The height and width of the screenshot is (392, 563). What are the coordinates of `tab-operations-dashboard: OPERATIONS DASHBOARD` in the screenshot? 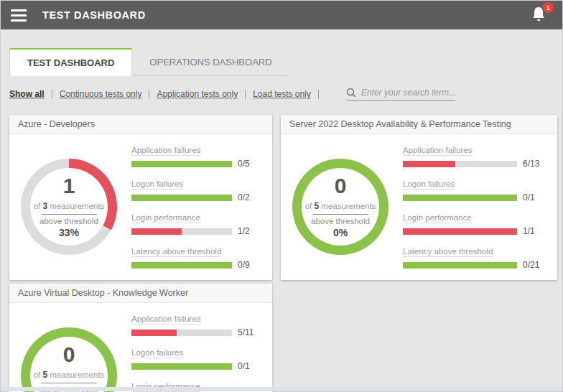 It's located at (210, 62).